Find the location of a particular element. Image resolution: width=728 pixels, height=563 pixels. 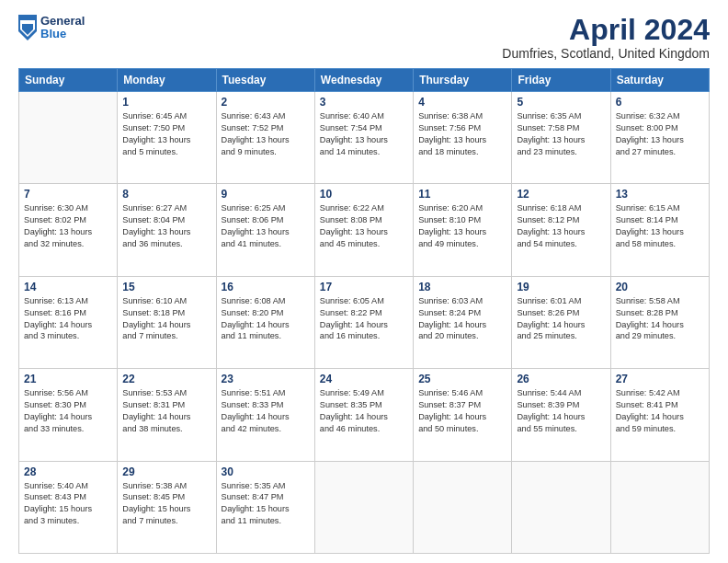

day-info: Sunrise: 6:20 AMSunset: 8:10 PMDaylight:… is located at coordinates (462, 226).